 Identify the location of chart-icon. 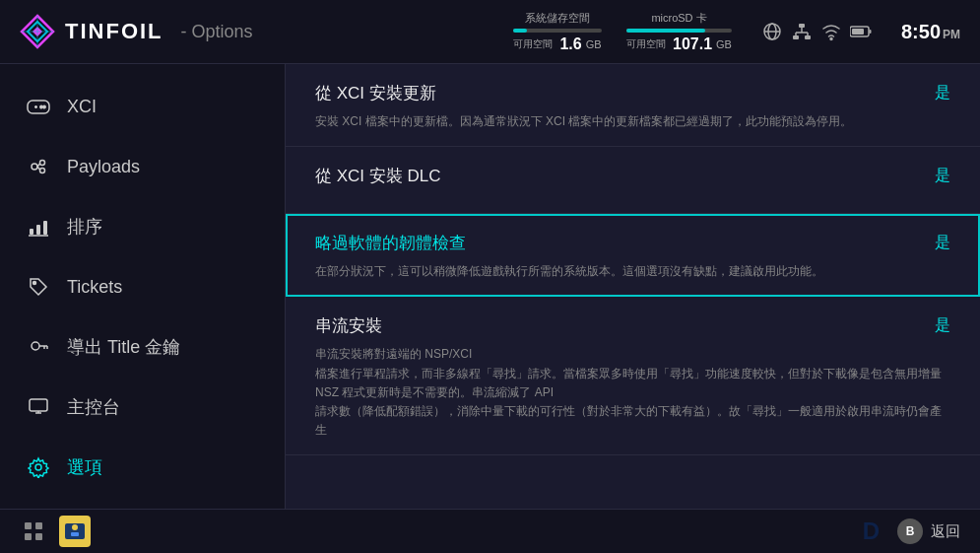
(38, 227).